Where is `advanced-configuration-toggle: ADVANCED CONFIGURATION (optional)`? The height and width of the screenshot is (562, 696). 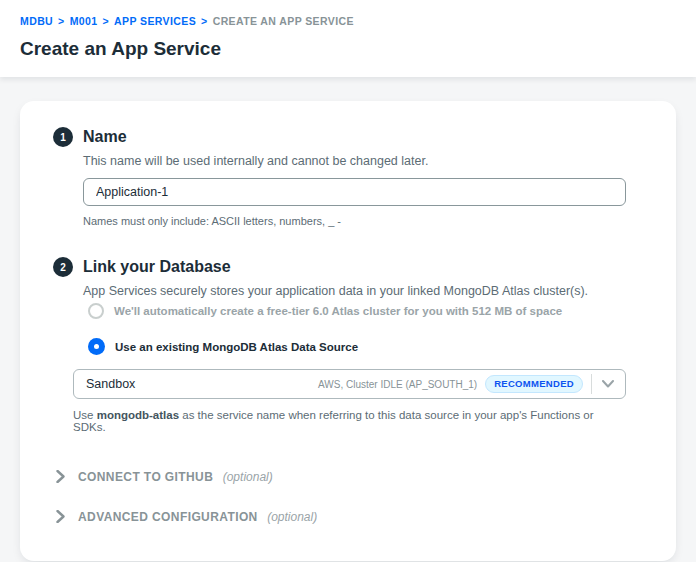 advanced-configuration-toggle: ADVANCED CONFIGURATION (optional) is located at coordinates (341, 516).